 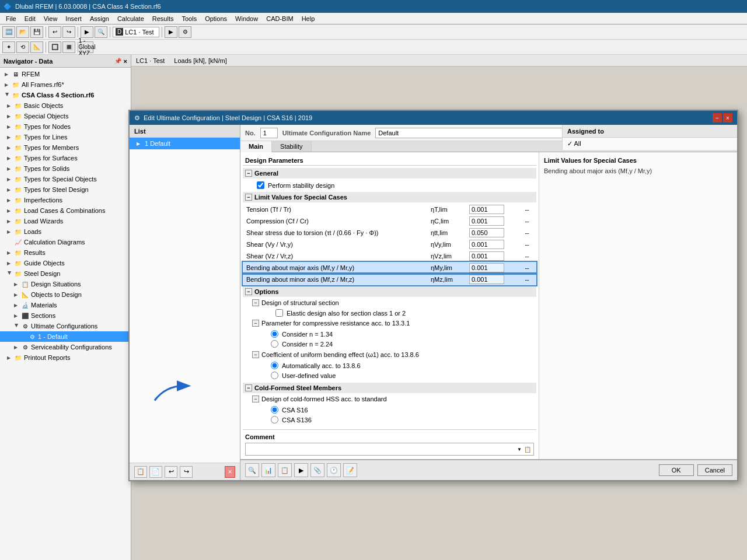 What do you see at coordinates (51, 19) in the screenshot?
I see `menu-view: View` at bounding box center [51, 19].